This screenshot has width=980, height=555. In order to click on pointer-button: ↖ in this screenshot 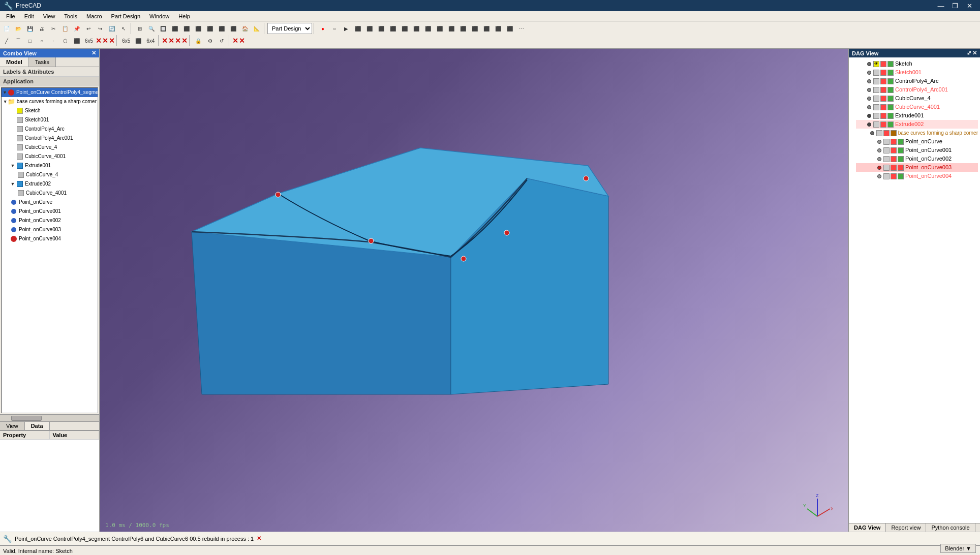, I will do `click(124, 28)`.